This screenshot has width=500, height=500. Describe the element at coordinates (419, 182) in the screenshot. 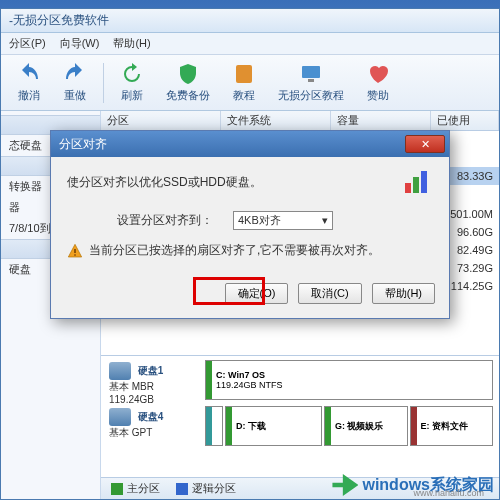

I see `bar-chart-icon` at that location.